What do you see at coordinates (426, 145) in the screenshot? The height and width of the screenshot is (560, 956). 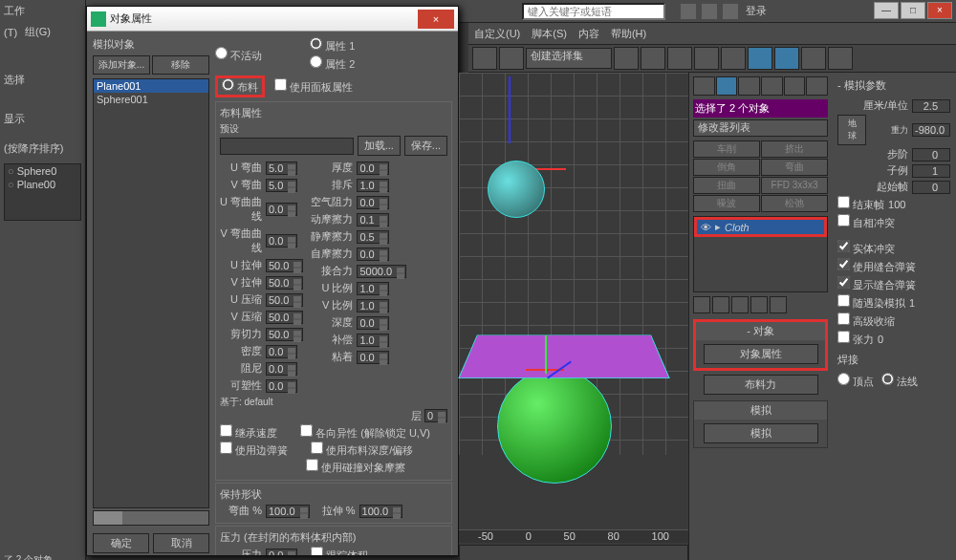 I see `save-button: 保存...` at bounding box center [426, 145].